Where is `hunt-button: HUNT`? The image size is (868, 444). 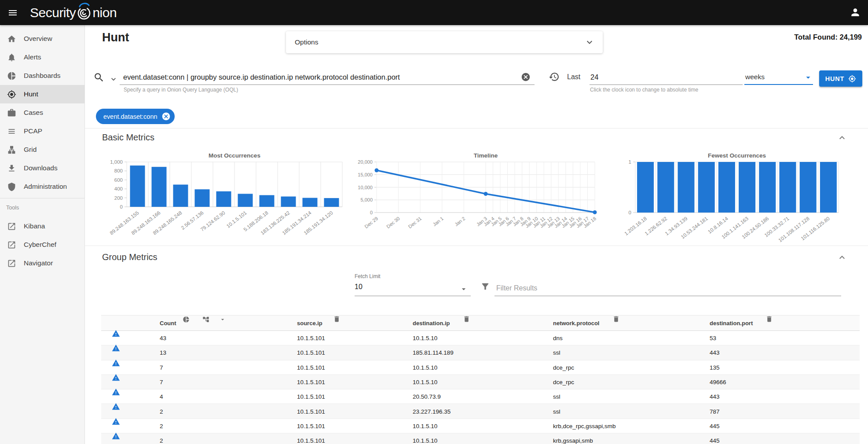
hunt-button: HUNT is located at coordinates (841, 78).